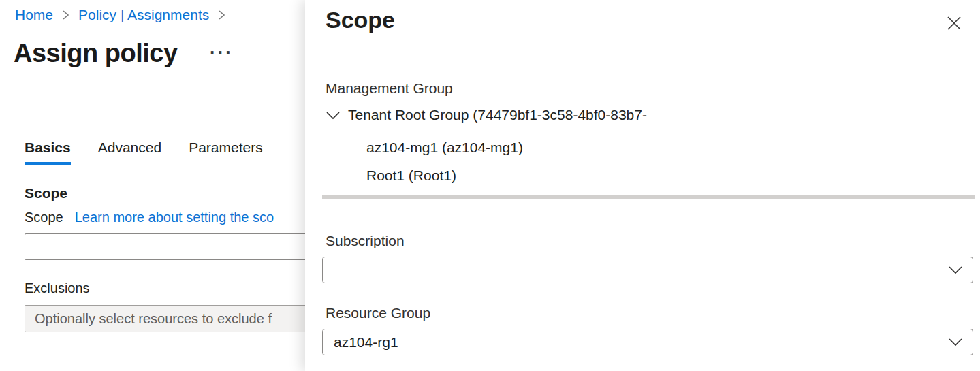 This screenshot has width=980, height=371. I want to click on resource-group-dropdown: az104-rg1, so click(648, 342).